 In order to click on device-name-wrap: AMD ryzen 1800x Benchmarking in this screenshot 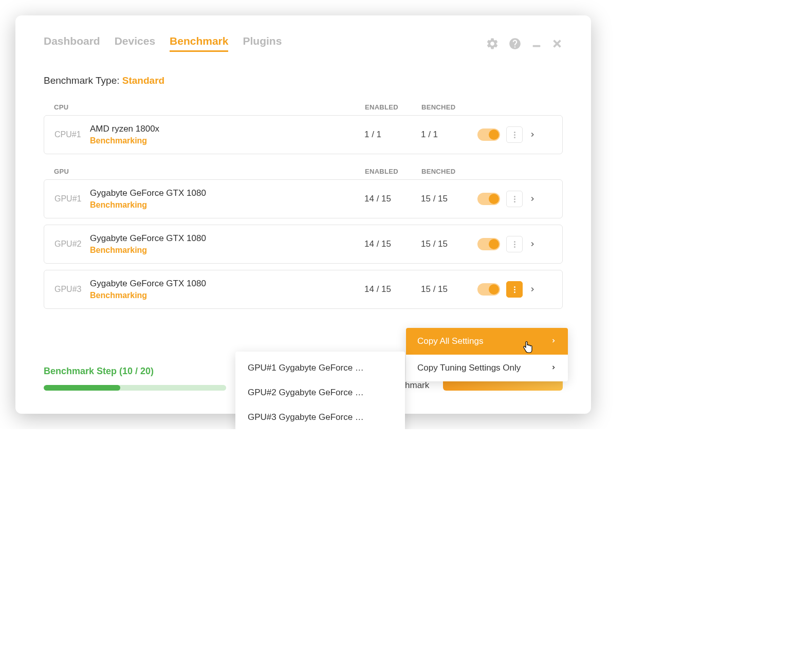, I will do `click(227, 135)`.